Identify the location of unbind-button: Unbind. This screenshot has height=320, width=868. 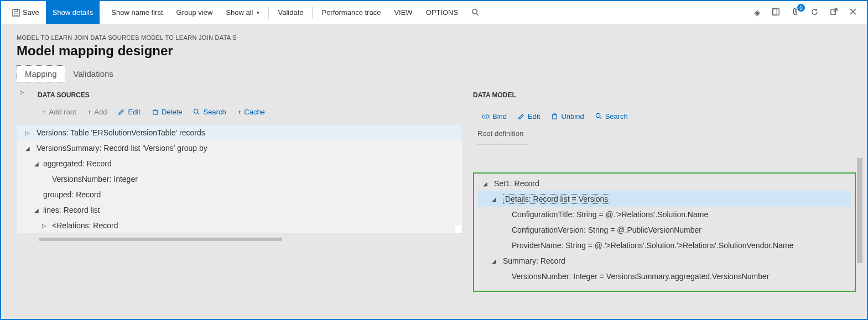
(568, 116).